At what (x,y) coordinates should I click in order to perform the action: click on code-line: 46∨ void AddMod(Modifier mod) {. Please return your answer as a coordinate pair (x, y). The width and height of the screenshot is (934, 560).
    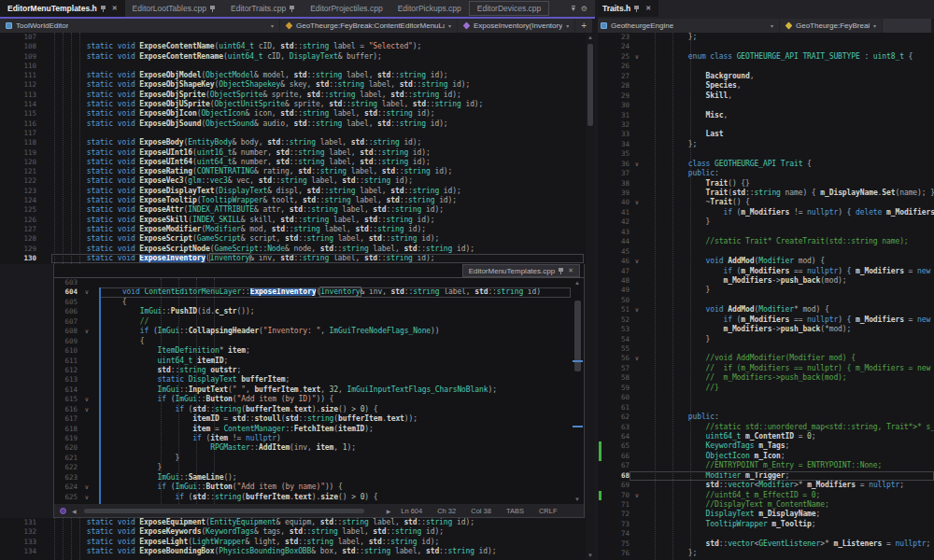
    Looking at the image, I should click on (766, 261).